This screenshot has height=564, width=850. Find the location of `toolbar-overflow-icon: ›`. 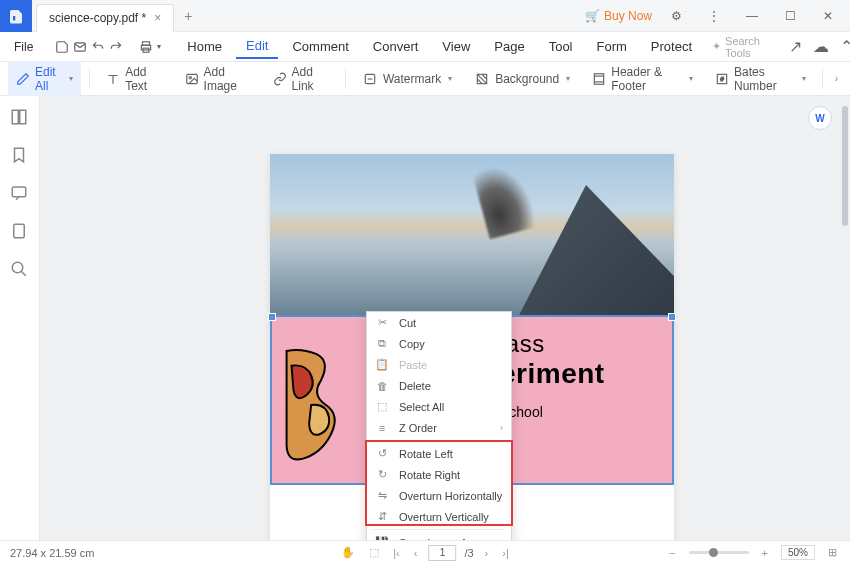

toolbar-overflow-icon: › is located at coordinates (836, 78).